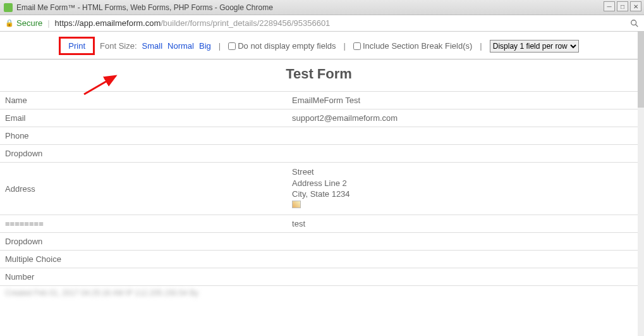 This screenshot has height=336, width=644. Describe the element at coordinates (319, 136) in the screenshot. I see `field-row: Phone` at that location.